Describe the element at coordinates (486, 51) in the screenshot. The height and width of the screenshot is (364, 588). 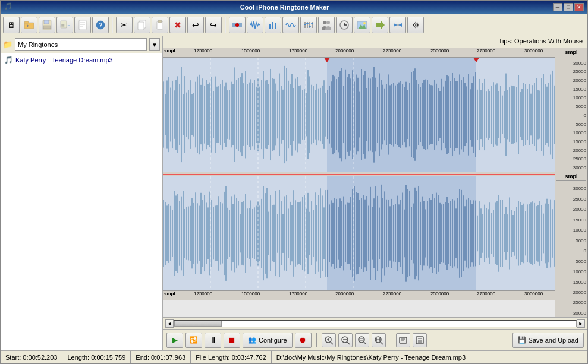
I see `ruler-tick-2750000: 2750000` at that location.